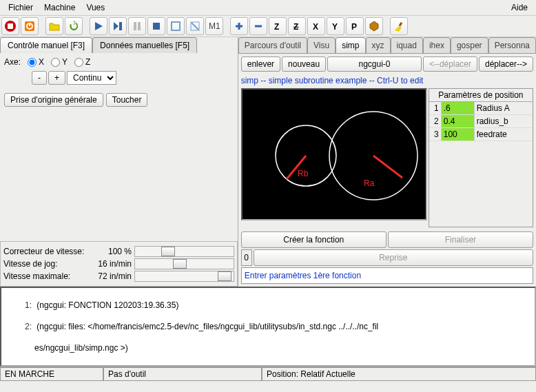  Describe the element at coordinates (195, 26) in the screenshot. I see `blockdel-icon` at that location.